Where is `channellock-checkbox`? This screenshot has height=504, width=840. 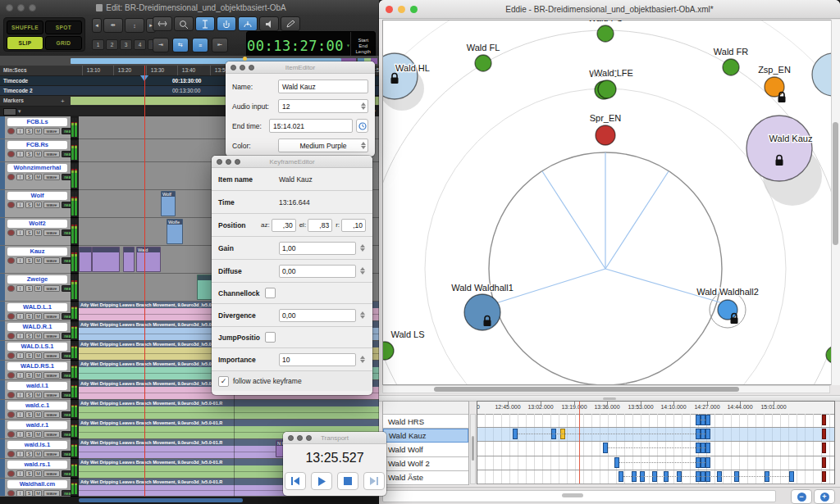 channellock-checkbox is located at coordinates (271, 293).